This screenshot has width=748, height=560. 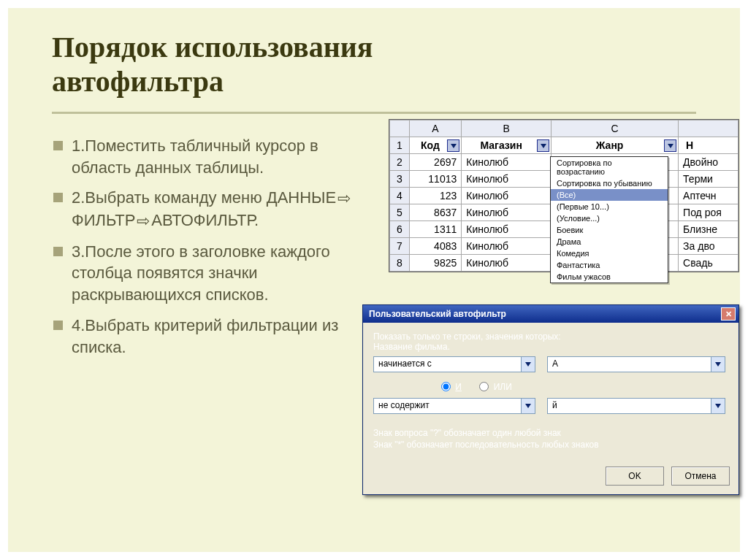 What do you see at coordinates (400, 229) in the screenshot?
I see `row-header: 6` at bounding box center [400, 229].